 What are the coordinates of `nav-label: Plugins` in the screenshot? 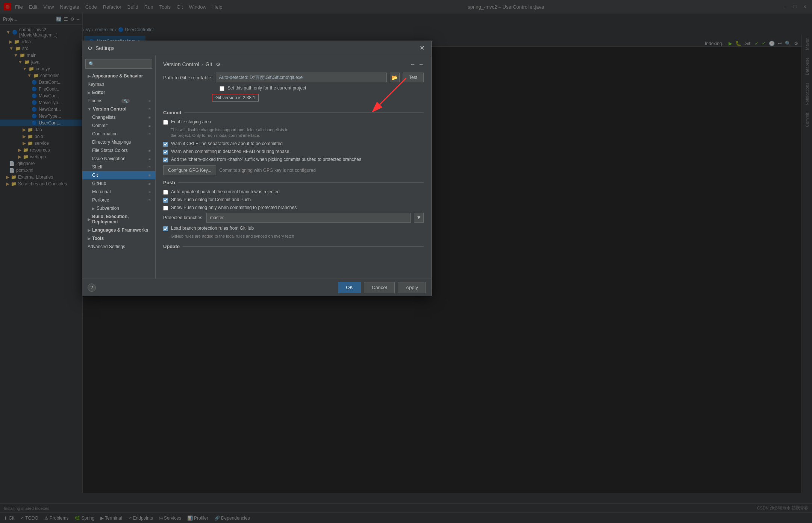 It's located at (95, 101).